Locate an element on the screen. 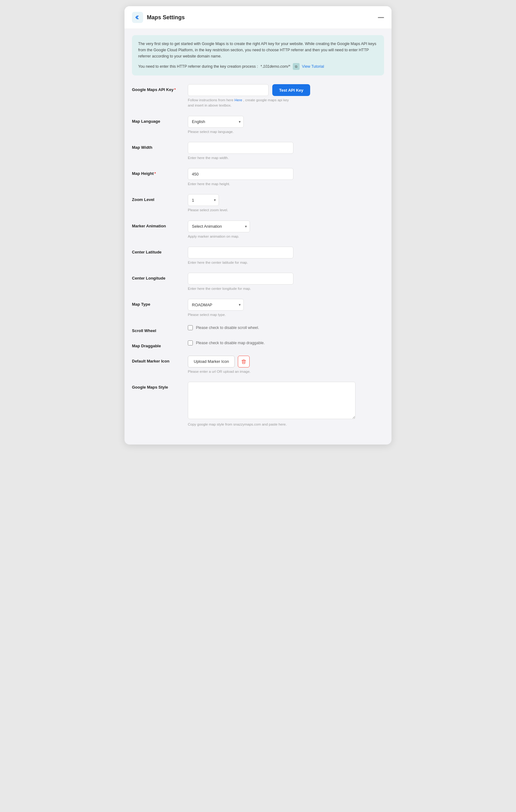 The width and height of the screenshot is (516, 812). map-language-label: Map Language is located at coordinates (157, 120).